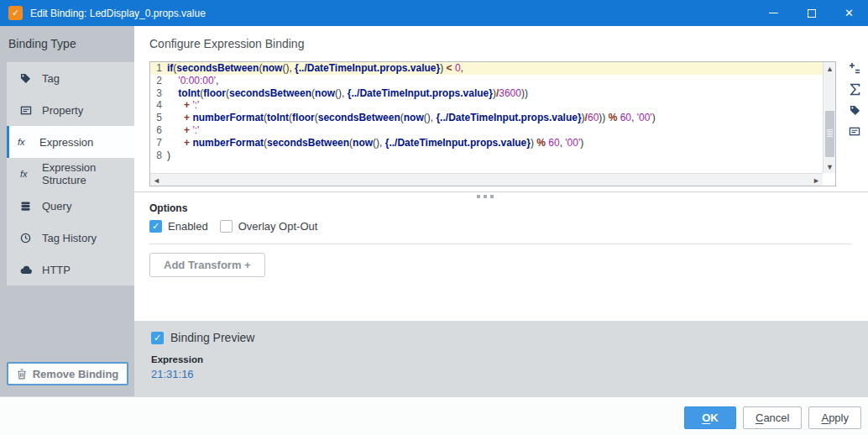 This screenshot has width=868, height=435. I want to click on sidebar-item-query: Query, so click(71, 206).